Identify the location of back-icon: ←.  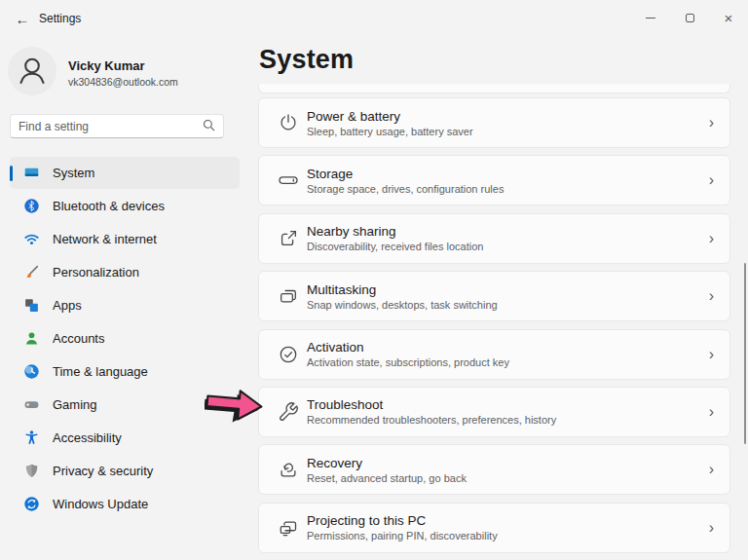
(22, 19).